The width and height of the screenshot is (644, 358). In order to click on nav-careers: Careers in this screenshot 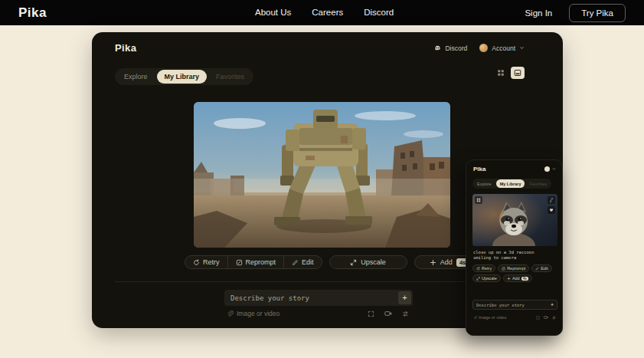, I will do `click(328, 12)`.